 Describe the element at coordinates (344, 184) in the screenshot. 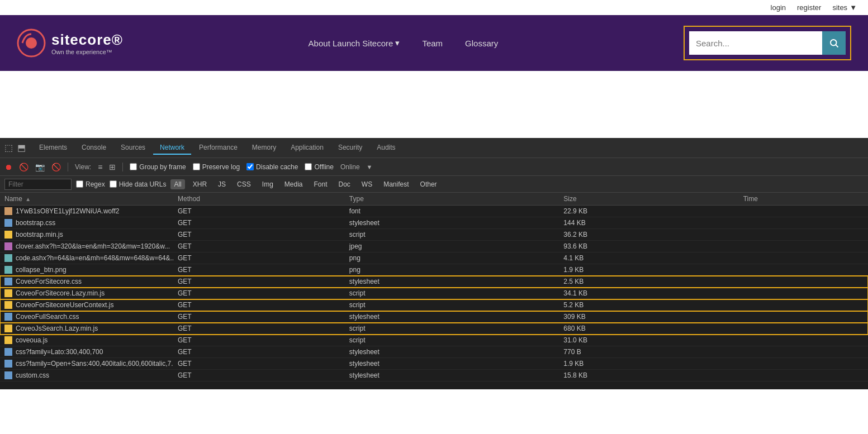

I see `filter-doc-button: Doc` at that location.